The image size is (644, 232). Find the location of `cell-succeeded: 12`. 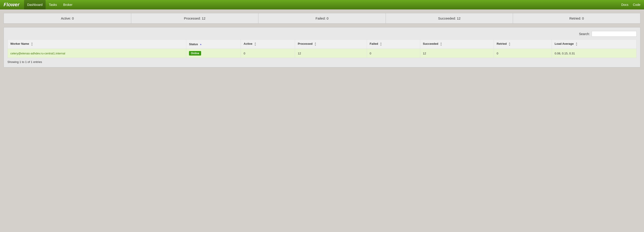

cell-succeeded: 12 is located at coordinates (457, 54).